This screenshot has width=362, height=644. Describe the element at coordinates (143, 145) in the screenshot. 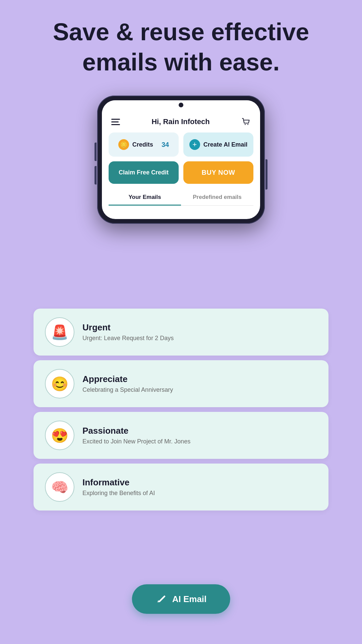

I see `credits-label: Credits` at that location.